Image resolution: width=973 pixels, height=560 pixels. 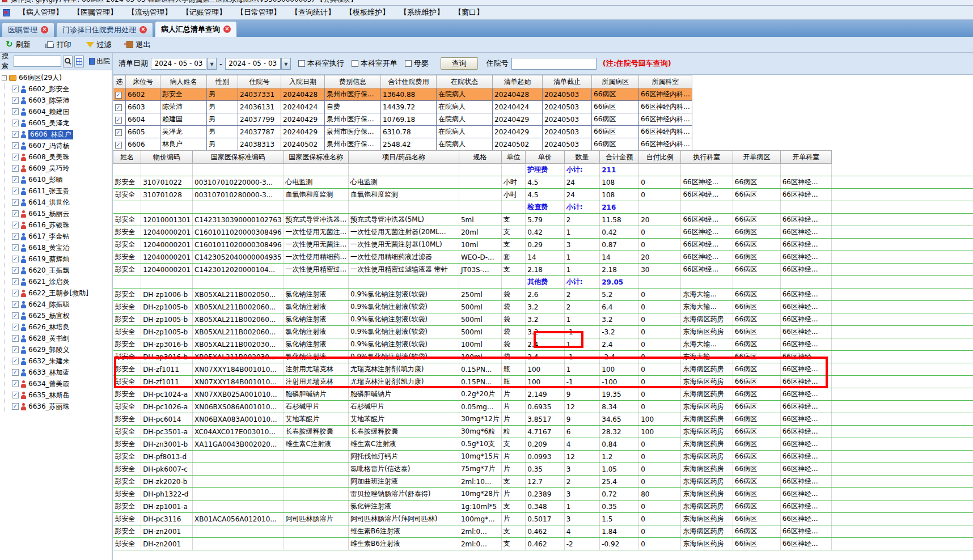 I want to click on tree-item-patient: ✓6619_蔡辉灿, so click(x=58, y=259).